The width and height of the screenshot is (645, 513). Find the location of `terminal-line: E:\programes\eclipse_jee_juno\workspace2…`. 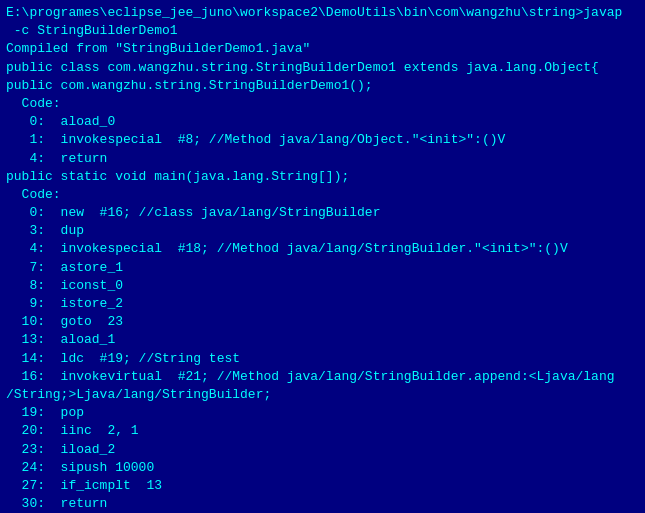

terminal-line: E:\programes\eclipse_jee_juno\workspace2… is located at coordinates (322, 13).